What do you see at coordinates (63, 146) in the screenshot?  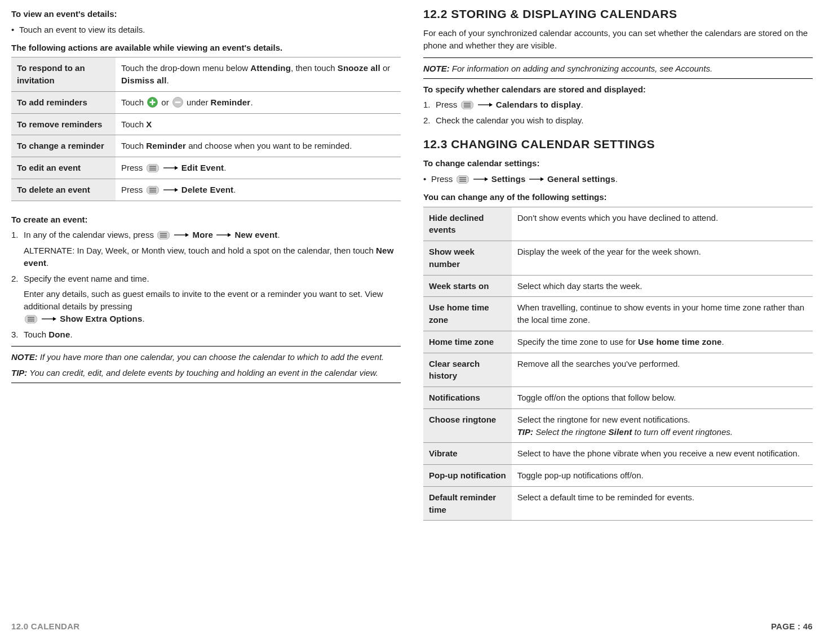 I see `action-label: To change a reminder` at bounding box center [63, 146].